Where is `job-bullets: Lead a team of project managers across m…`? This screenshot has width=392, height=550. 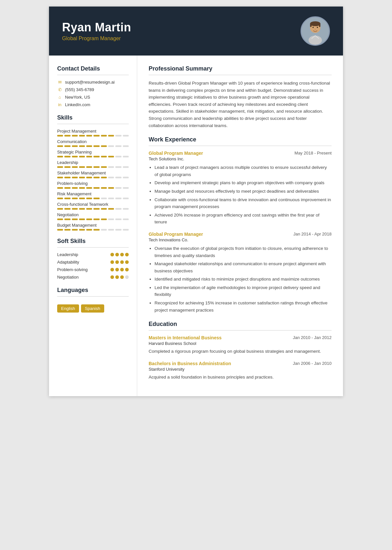 job-bullets: Lead a team of project managers across m… is located at coordinates (240, 195).